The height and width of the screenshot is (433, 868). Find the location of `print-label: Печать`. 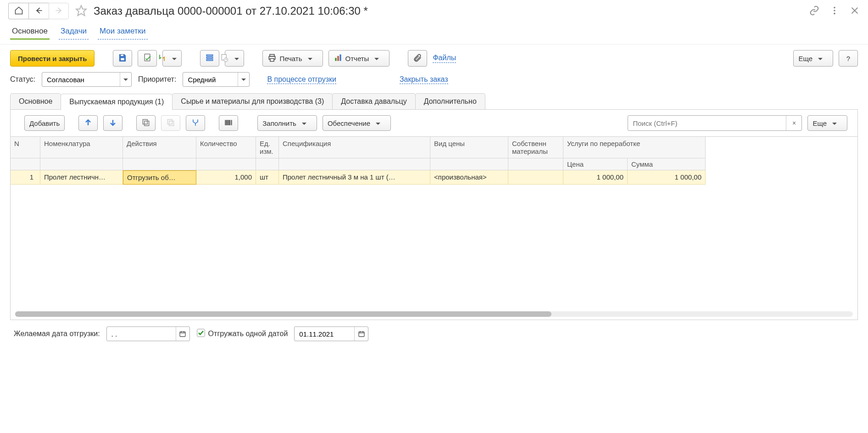

print-label: Печать is located at coordinates (291, 59).